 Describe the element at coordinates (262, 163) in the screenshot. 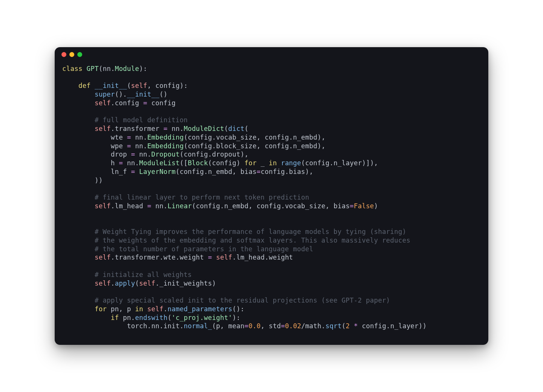

I see `code-token: _` at that location.